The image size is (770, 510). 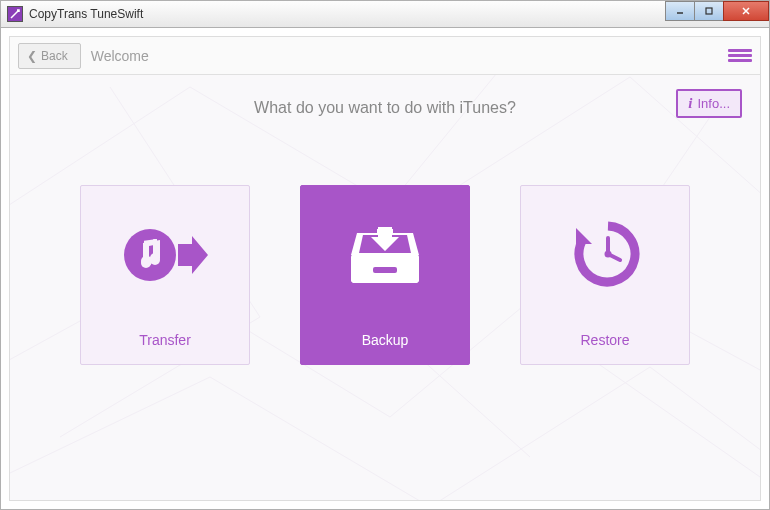 What do you see at coordinates (740, 56) in the screenshot?
I see `menu-button` at bounding box center [740, 56].